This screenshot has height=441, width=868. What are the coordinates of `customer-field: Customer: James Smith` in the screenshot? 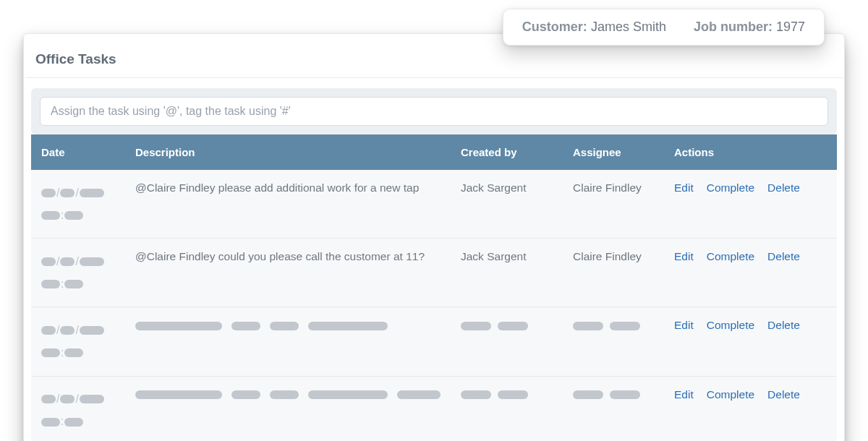 It's located at (595, 27).